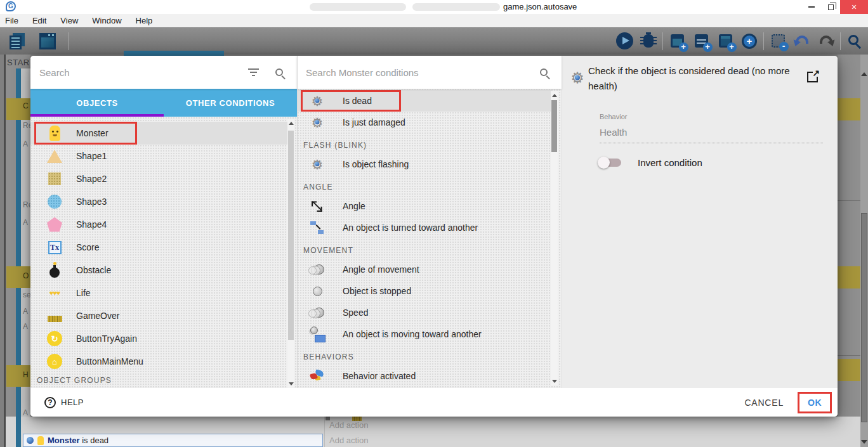  What do you see at coordinates (429, 291) in the screenshot?
I see `condition-list-item: Object is stopped` at bounding box center [429, 291].